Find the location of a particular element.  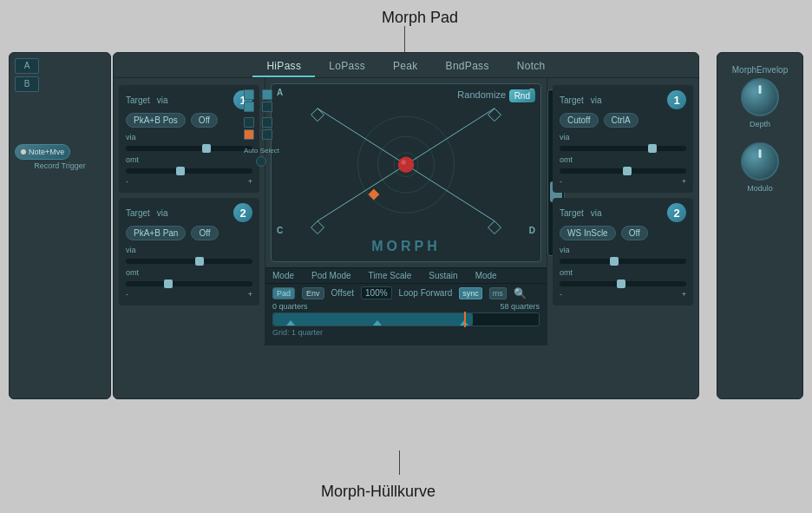

timeline-markers is located at coordinates (406, 319).